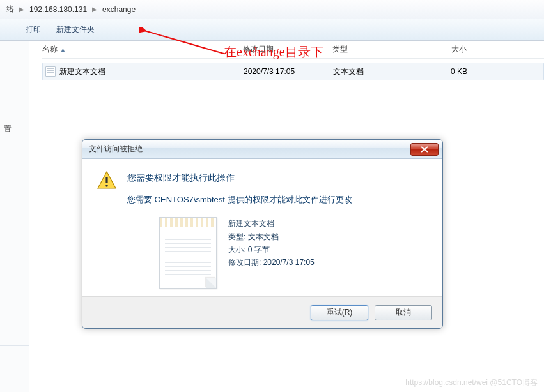 The image size is (544, 392). What do you see at coordinates (339, 313) in the screenshot?
I see `retry-button: 重试(R)` at bounding box center [339, 313].